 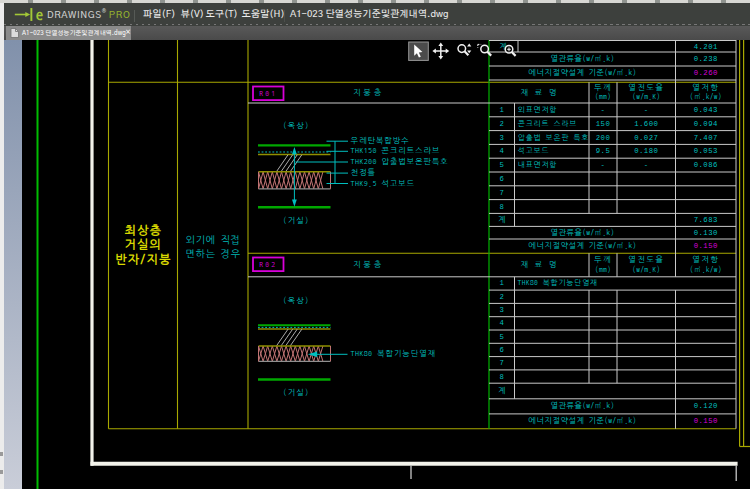 I want to click on row-thickness: 150, so click(x=603, y=124).